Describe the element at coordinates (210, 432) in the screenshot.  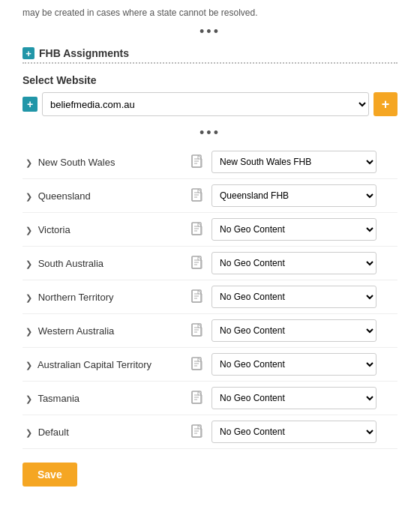
I see `table-row: ❯ Default No Geo ContentNew South Wales …` at that location.